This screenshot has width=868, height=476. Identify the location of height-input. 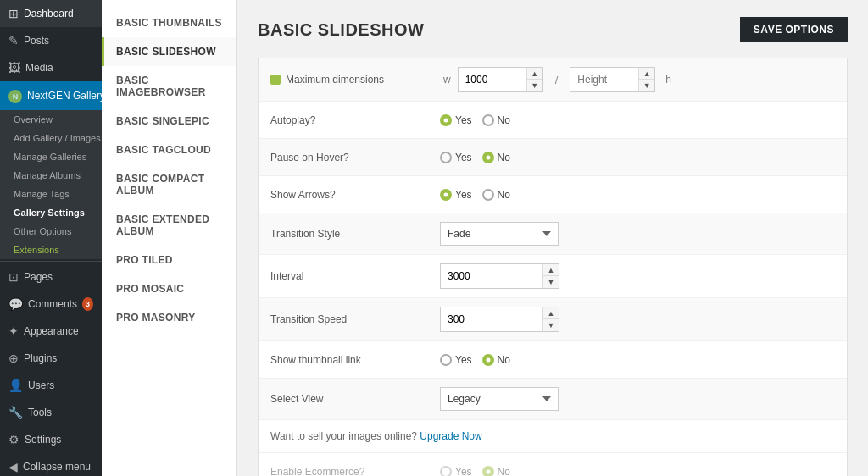
(604, 80).